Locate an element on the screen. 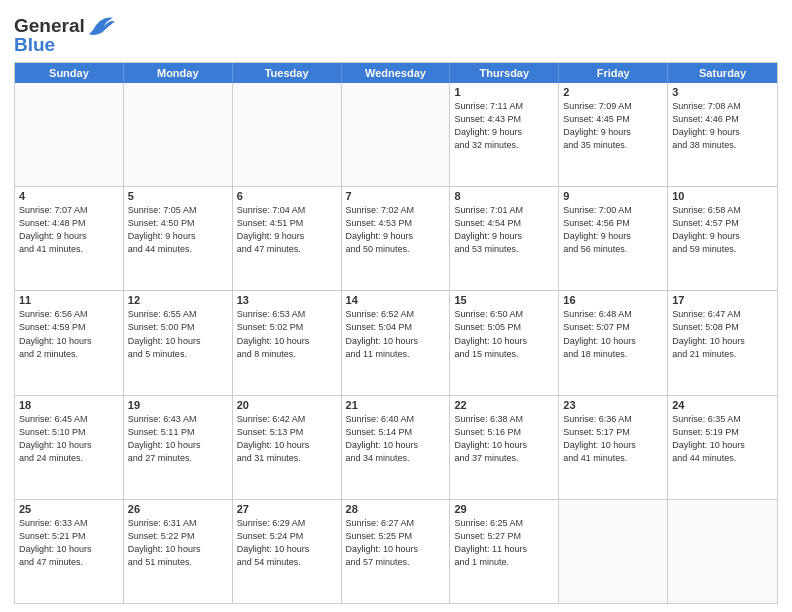 The height and width of the screenshot is (612, 792). day-info: Sunrise: 6:33 AM Sunset: 5:21 PM Dayligh… is located at coordinates (69, 543).